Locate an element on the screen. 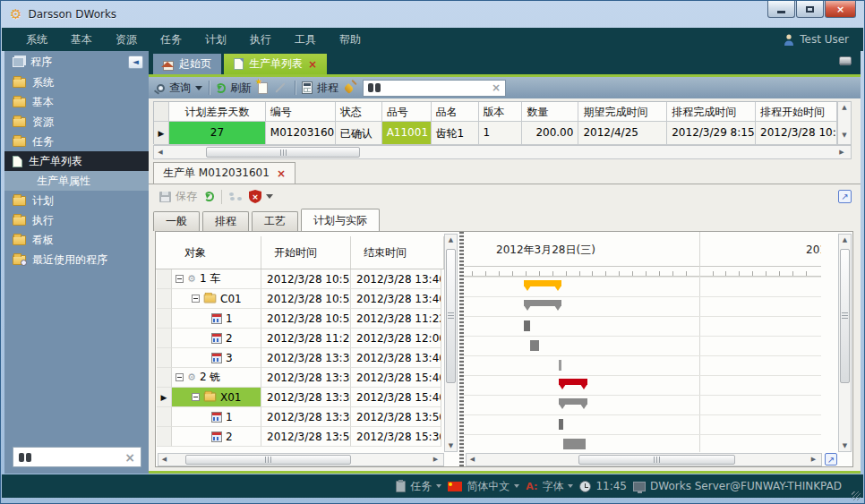  query-button: 查询 is located at coordinates (179, 88).